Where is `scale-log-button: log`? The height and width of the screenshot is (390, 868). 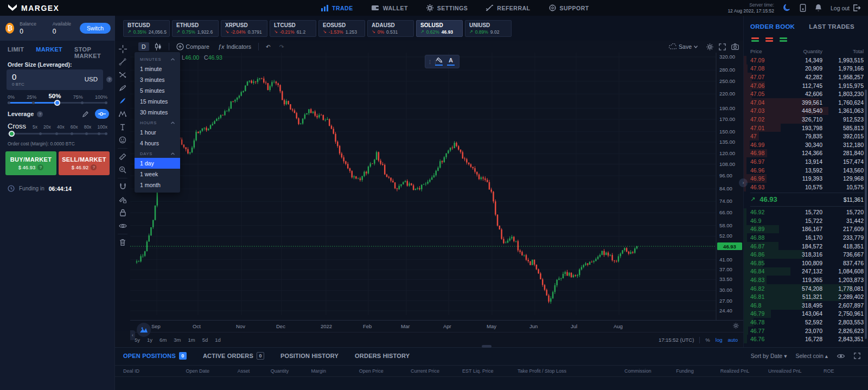 scale-log-button: log is located at coordinates (719, 340).